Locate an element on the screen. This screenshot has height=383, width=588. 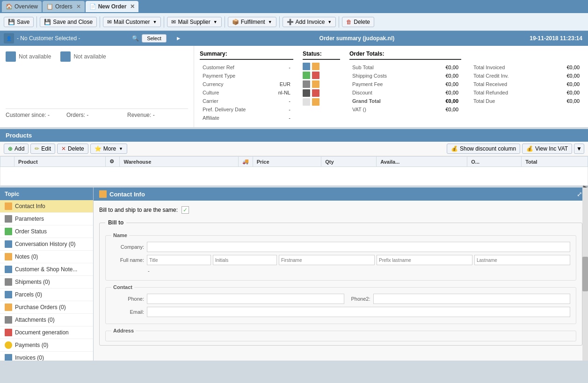
view-inc-vat-button: 💰 View Inc VAT is located at coordinates (547, 149).